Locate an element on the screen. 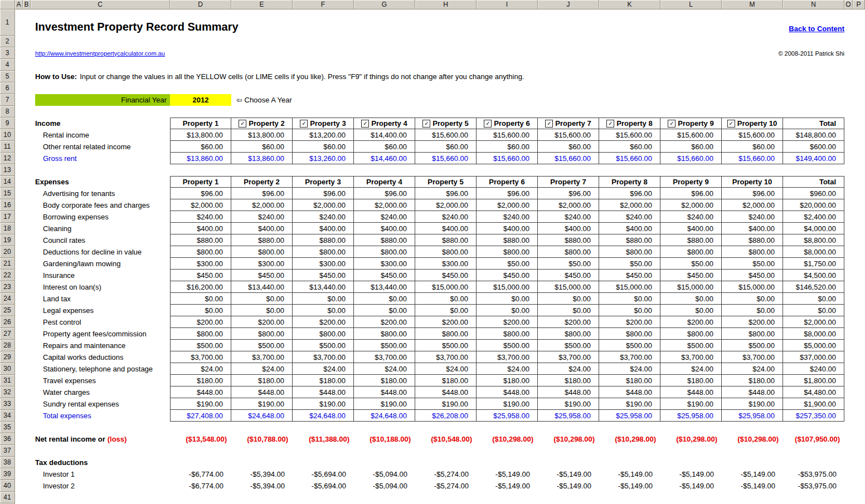 The image size is (865, 504). column-header-m: M is located at coordinates (752, 4).